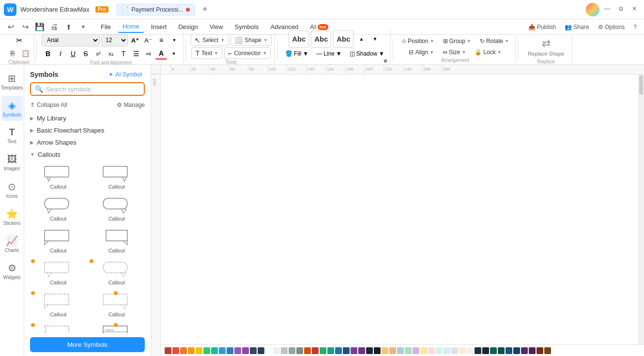 The height and width of the screenshot is (356, 644). What do you see at coordinates (117, 305) in the screenshot?
I see `callout-item-10: Callout` at bounding box center [117, 305].